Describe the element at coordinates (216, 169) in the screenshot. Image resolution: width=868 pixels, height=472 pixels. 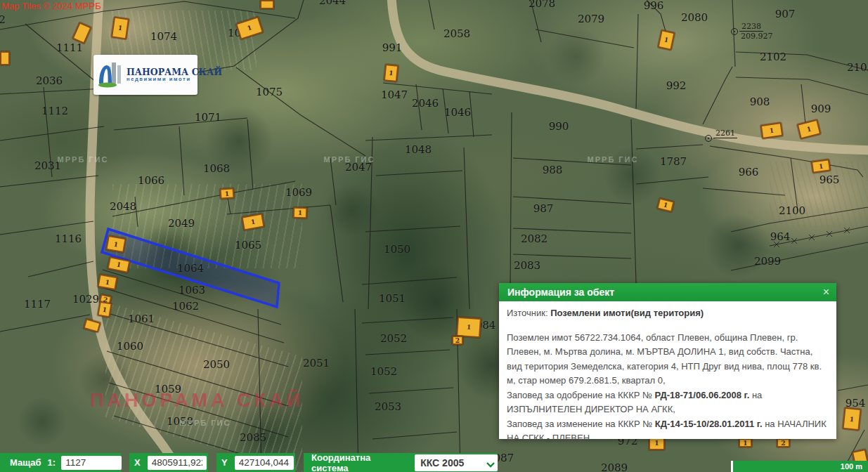
I see `parcel-label-1068: 1068` at that location.